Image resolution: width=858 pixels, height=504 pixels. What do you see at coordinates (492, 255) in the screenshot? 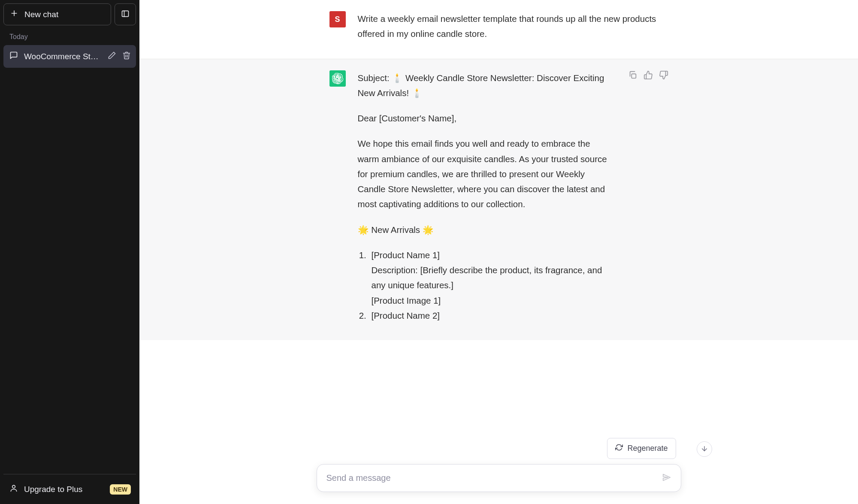
I see `product-name: [Product Name 1]` at bounding box center [492, 255].